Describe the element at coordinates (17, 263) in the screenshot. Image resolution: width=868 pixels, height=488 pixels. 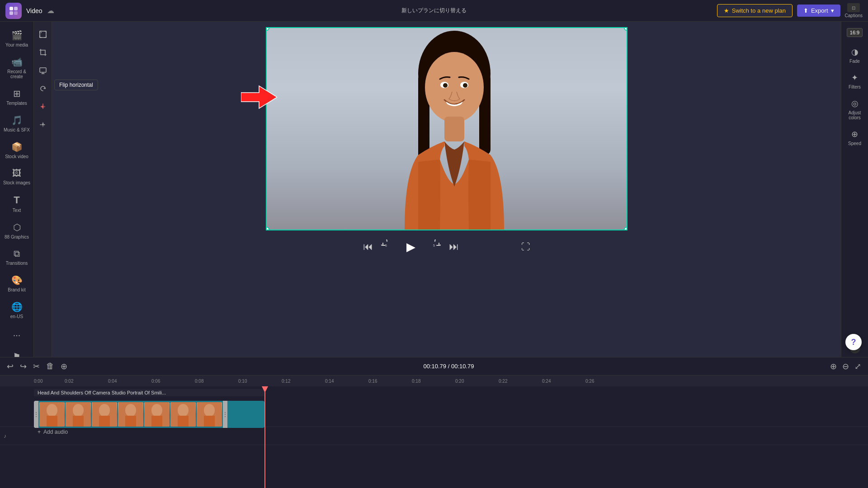
I see `sidebar-label-transitions: Transitions` at that location.